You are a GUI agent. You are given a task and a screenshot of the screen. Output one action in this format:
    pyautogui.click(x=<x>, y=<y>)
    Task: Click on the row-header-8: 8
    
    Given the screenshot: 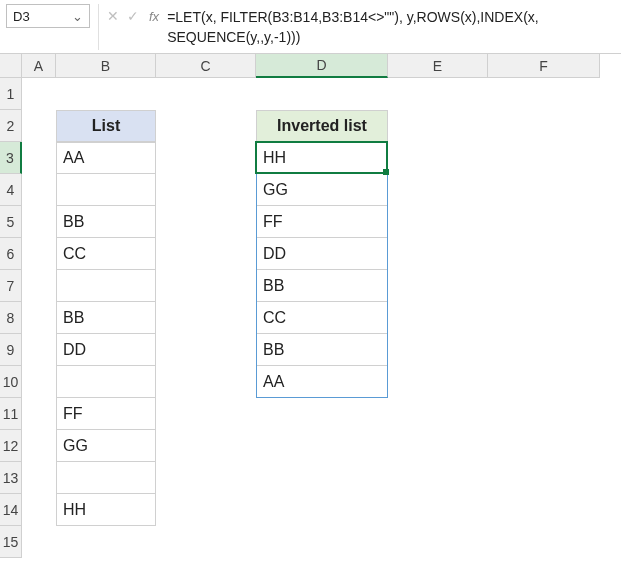 What is the action you would take?
    pyautogui.click(x=11, y=318)
    